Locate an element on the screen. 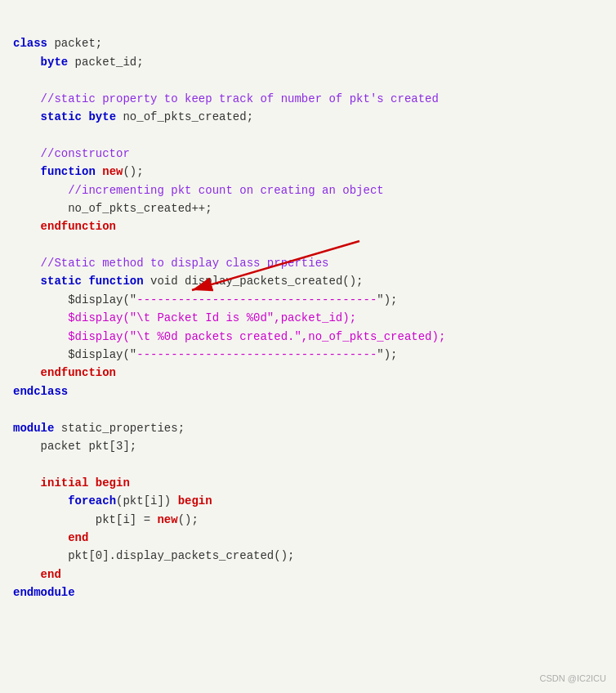  code-line: class packet; is located at coordinates (308, 43).